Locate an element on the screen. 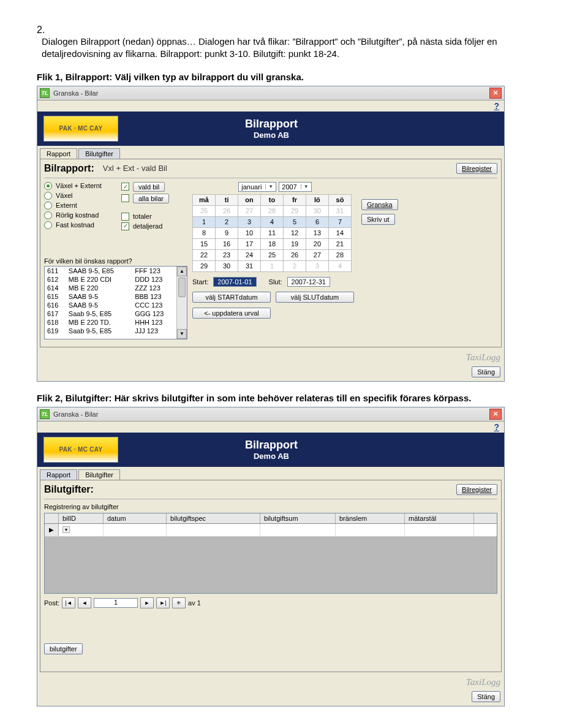 This screenshot has width=588, height=723. chip-allabilar: alla bilar is located at coordinates (151, 199).